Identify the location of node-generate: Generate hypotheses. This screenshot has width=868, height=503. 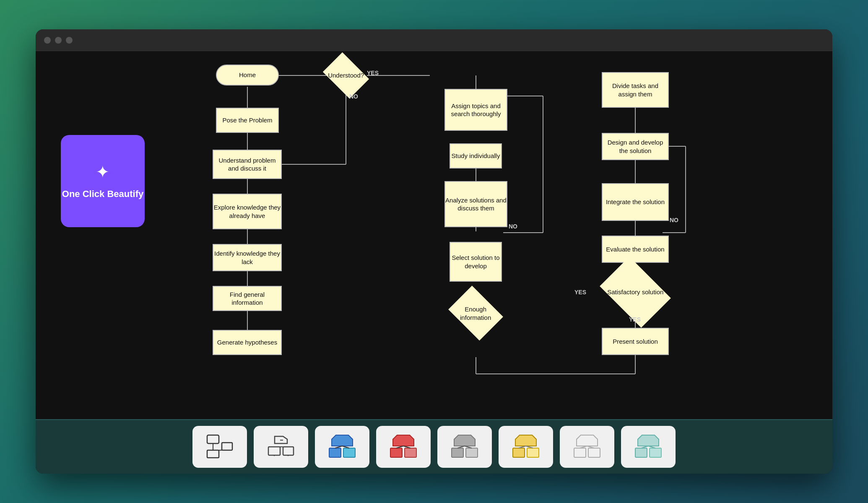
(247, 342).